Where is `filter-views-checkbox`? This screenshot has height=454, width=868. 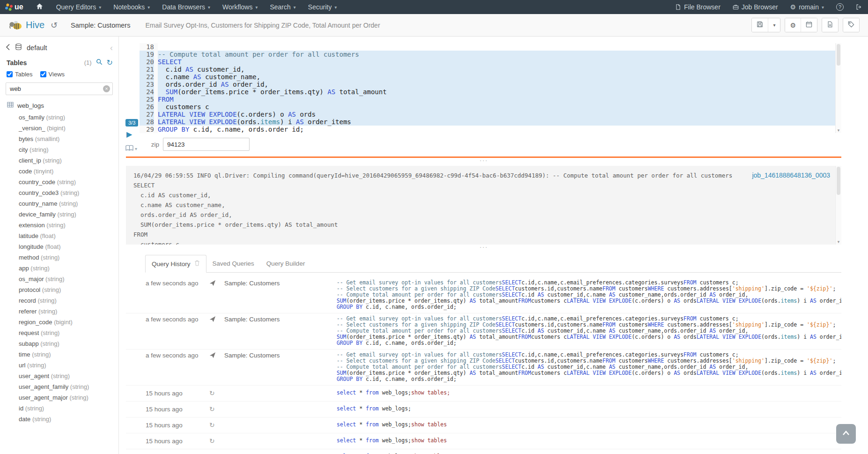 filter-views-checkbox is located at coordinates (43, 74).